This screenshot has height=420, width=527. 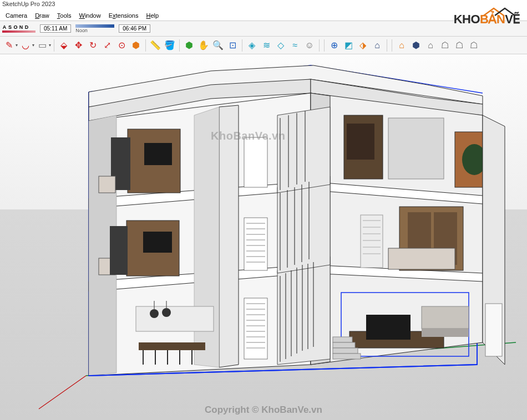 What do you see at coordinates (42, 16) in the screenshot?
I see `menu-draw: Draw` at bounding box center [42, 16].